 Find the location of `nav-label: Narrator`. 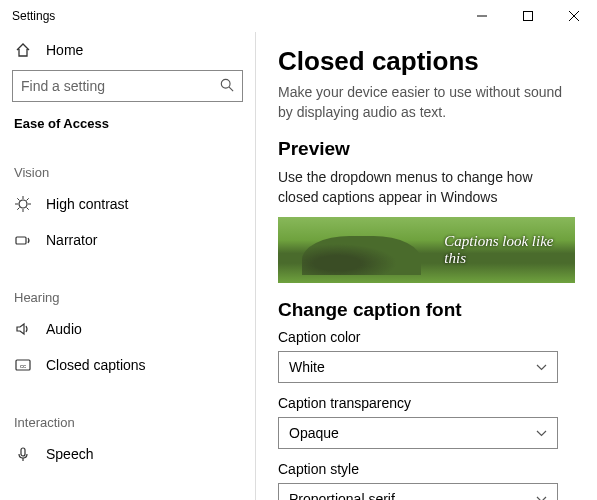

nav-label: Narrator is located at coordinates (72, 240).